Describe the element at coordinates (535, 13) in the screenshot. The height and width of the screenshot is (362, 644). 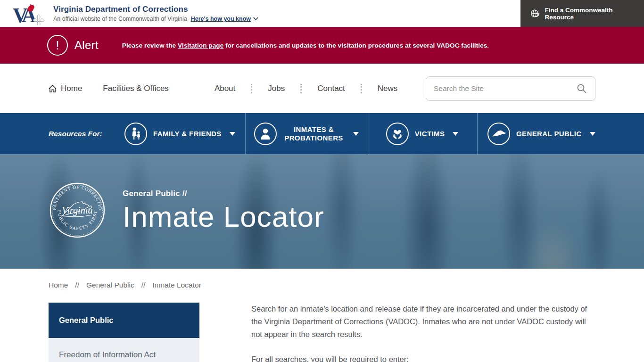
I see `globe-icon` at that location.